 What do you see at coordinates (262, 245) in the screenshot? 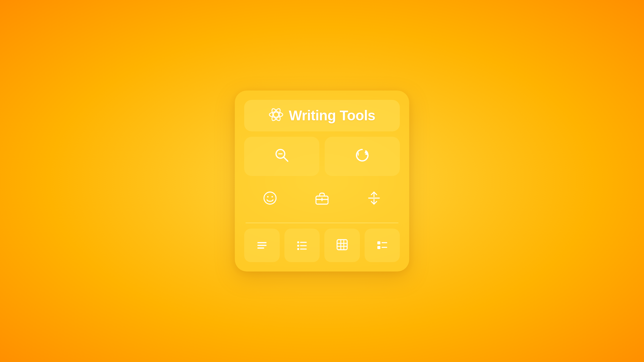
I see `text-tool-button` at bounding box center [262, 245].